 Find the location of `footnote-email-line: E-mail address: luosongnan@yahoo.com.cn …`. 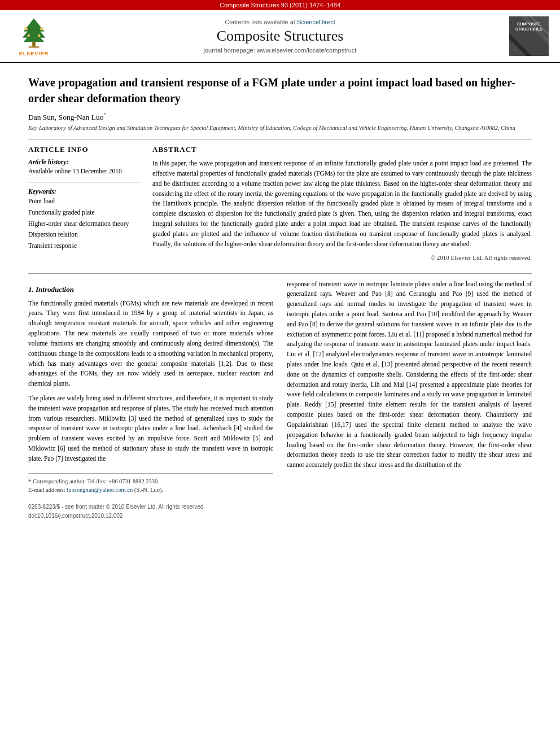

footnote-email-line: E-mail address: luosongnan@yahoo.com.cn … is located at coordinates (151, 490).